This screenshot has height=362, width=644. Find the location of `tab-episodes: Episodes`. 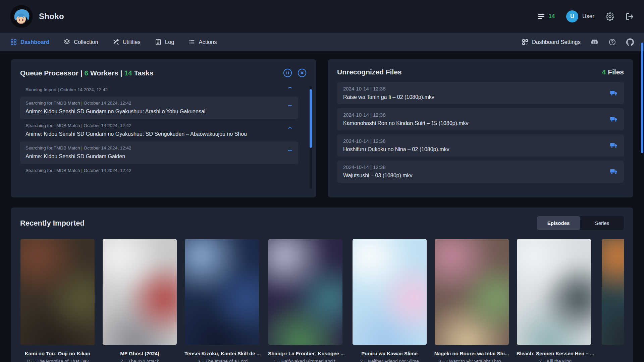

tab-episodes: Episodes is located at coordinates (558, 223).